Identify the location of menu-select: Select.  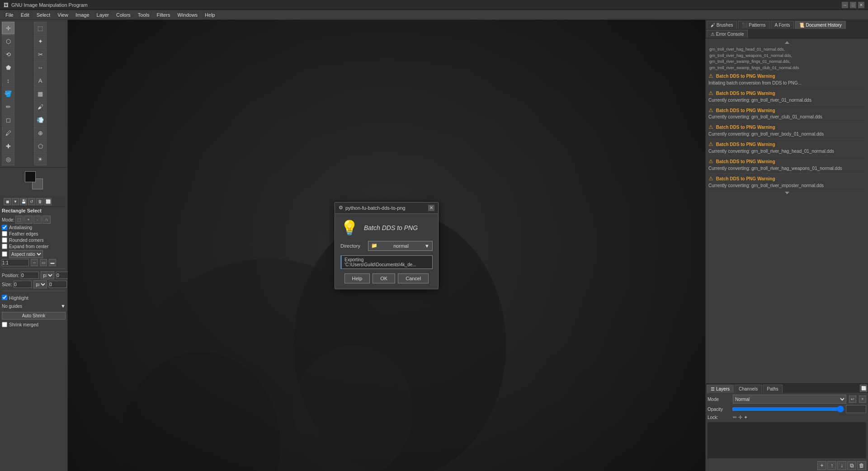
(43, 15).